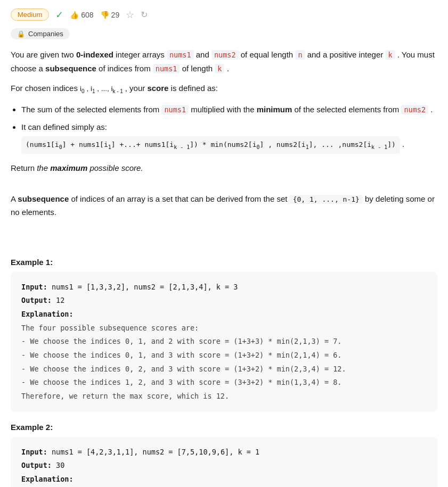  What do you see at coordinates (87, 15) in the screenshot?
I see `upvote-count: 608` at bounding box center [87, 15].